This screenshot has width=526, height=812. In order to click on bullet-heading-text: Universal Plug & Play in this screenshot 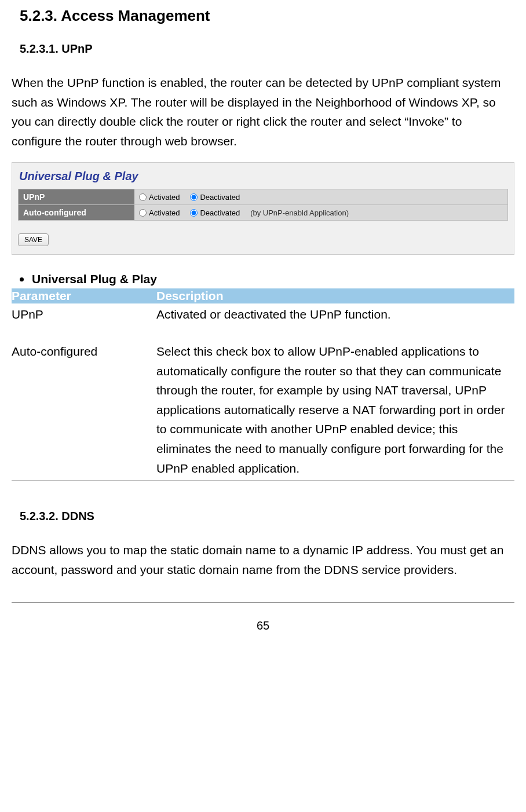, I will do `click(94, 279)`.